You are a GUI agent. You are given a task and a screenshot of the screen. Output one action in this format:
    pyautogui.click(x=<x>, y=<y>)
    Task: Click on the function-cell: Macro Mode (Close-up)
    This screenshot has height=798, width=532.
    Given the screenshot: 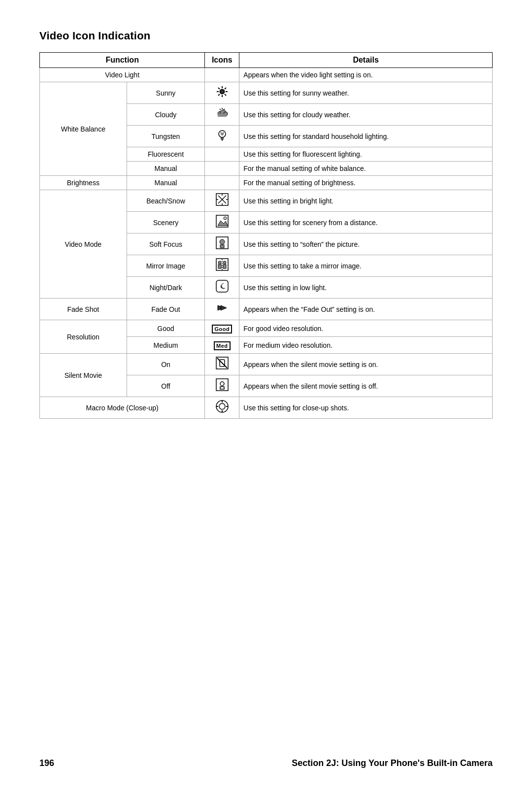 What is the action you would take?
    pyautogui.click(x=122, y=408)
    